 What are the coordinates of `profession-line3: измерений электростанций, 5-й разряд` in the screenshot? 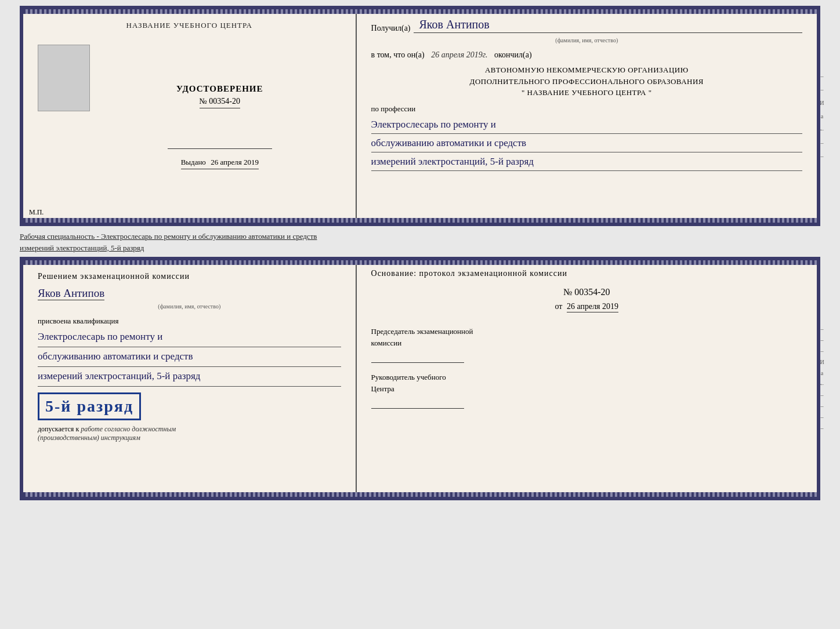 It's located at (587, 162).